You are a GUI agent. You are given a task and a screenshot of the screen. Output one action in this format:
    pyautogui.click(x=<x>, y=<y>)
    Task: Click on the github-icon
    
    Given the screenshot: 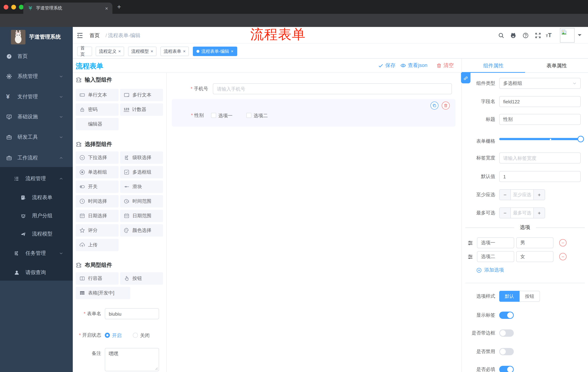 What is the action you would take?
    pyautogui.click(x=513, y=36)
    